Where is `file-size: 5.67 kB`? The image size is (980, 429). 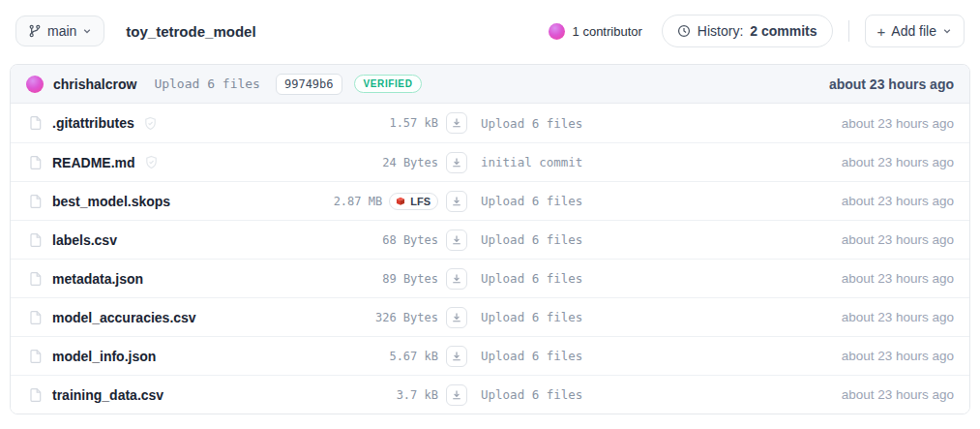
file-size: 5.67 kB is located at coordinates (414, 356).